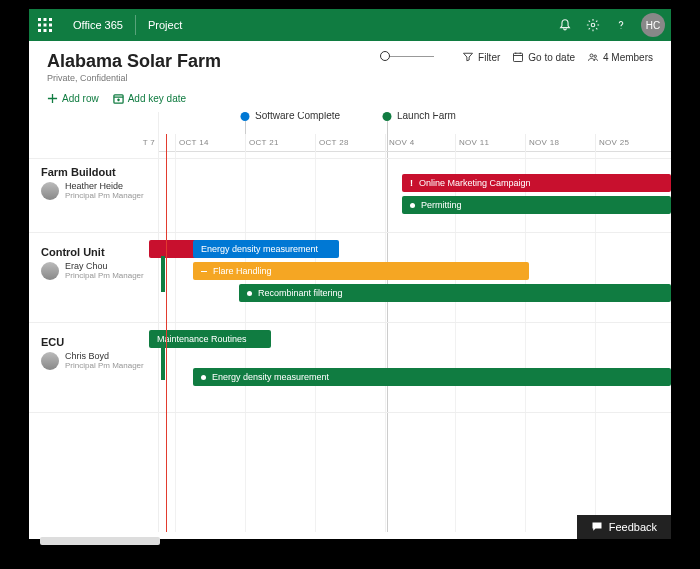 This screenshot has height=569, width=700. Describe the element at coordinates (400, 143) in the screenshot. I see `axis-tick: NOV 4` at that location.